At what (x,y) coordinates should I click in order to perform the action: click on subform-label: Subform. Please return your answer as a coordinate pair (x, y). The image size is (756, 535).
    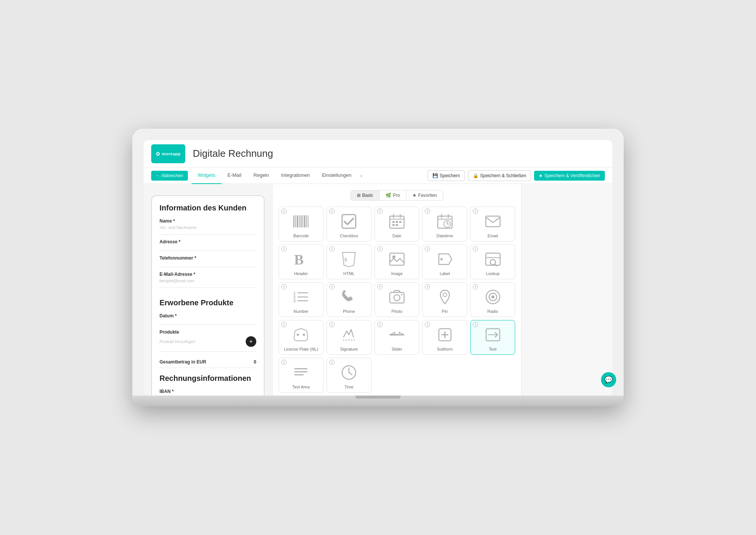
    Looking at the image, I should click on (445, 349).